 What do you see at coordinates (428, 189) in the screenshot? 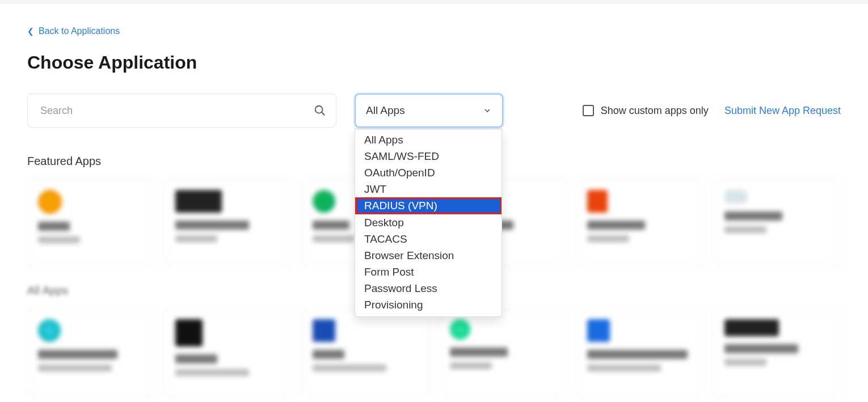
I see `filter-dropdown-option: JWT` at bounding box center [428, 189].